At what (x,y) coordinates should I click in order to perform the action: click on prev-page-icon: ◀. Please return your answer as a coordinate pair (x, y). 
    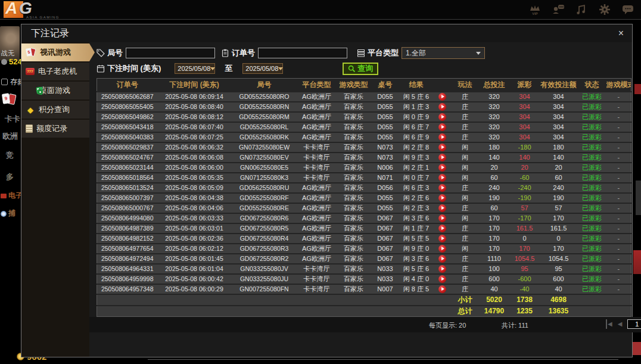
    Looking at the image, I should click on (620, 324).